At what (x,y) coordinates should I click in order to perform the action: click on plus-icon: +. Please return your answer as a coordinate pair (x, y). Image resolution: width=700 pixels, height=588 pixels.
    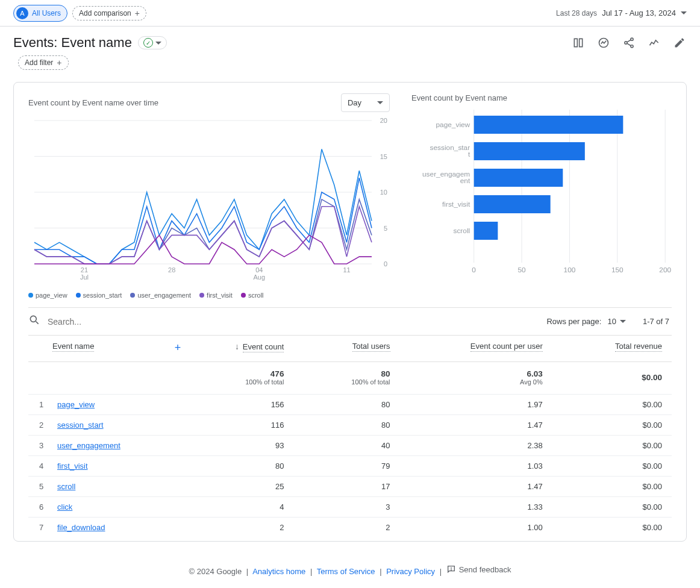
    Looking at the image, I should click on (137, 13).